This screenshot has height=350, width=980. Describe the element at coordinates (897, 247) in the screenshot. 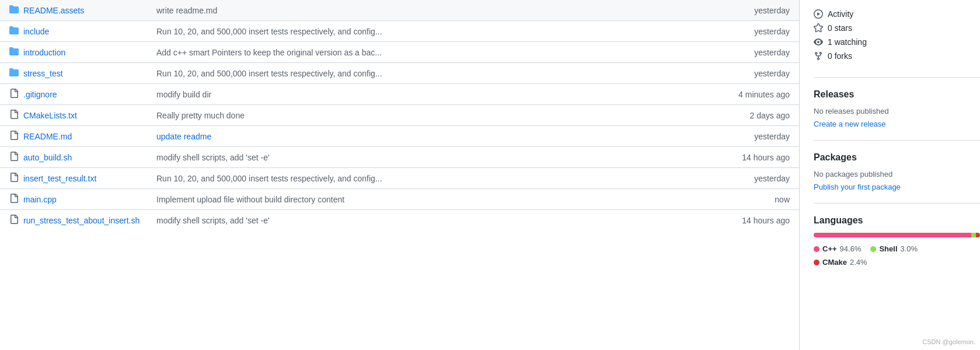

I see `languages-section: Languages C++ 94.6% Shell 3.0% CMake 2.4…` at that location.